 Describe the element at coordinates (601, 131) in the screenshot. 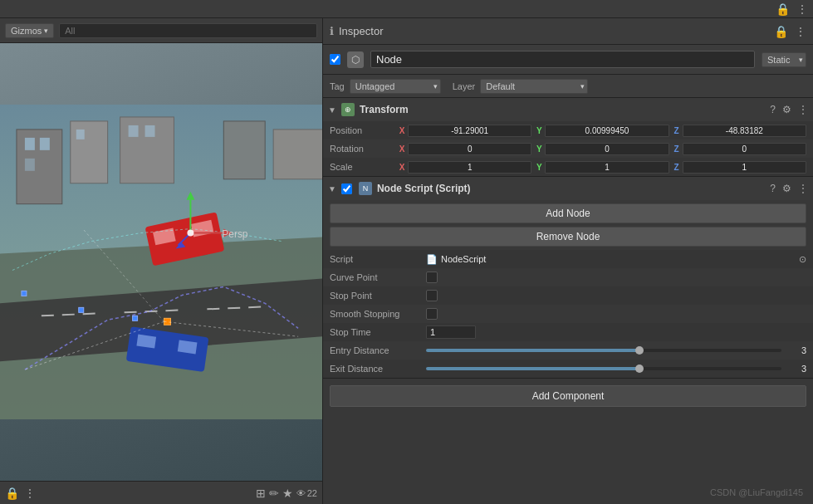

I see `pos-y-field: Y` at that location.